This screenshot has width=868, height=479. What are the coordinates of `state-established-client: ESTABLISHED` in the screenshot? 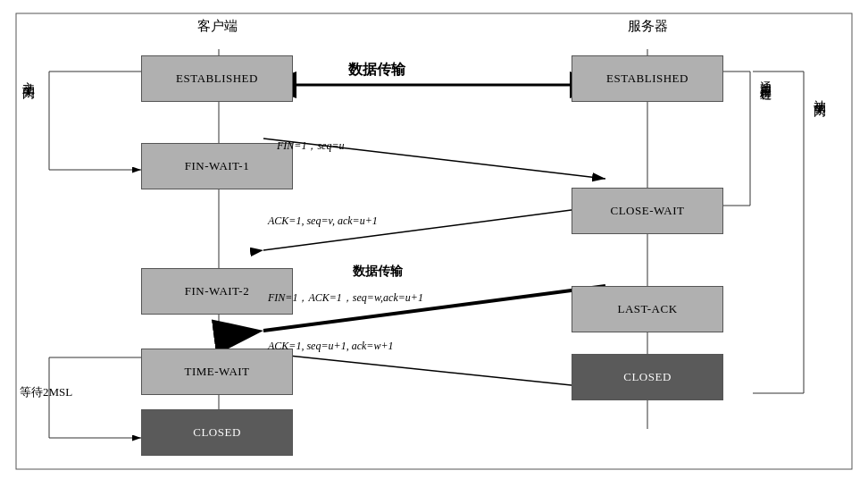 It's located at (217, 79).